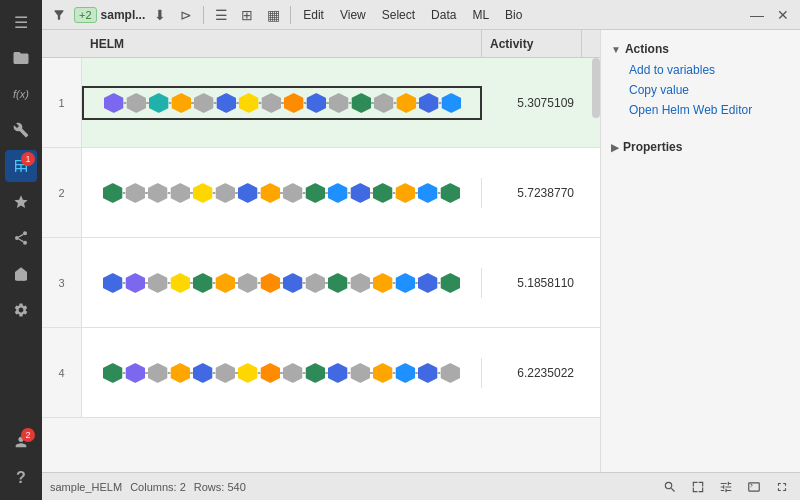 The image size is (800, 500). Describe the element at coordinates (221, 15) in the screenshot. I see `list-icon: ☰` at that location.